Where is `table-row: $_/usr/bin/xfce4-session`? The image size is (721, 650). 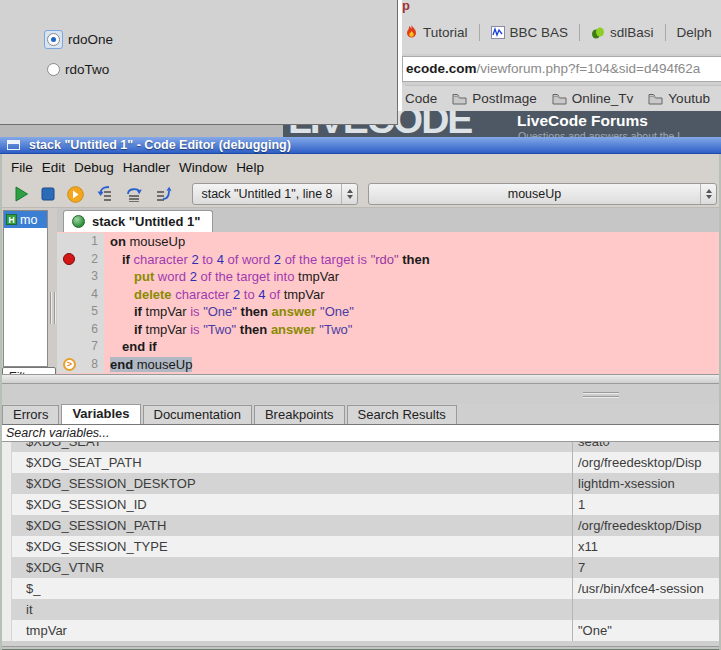 table-row: $_/usr/bin/xfce4-session is located at coordinates (360, 588).